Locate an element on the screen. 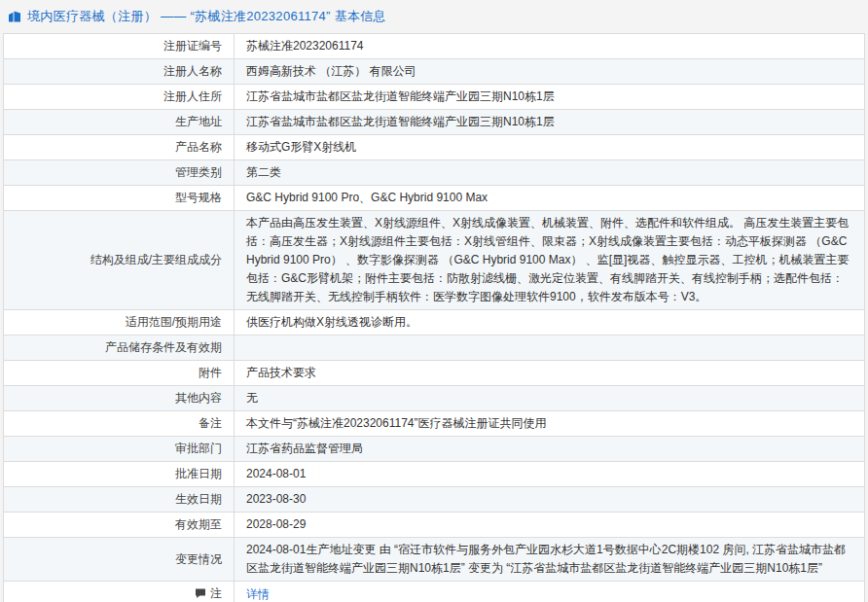  row-value: 江苏省药品监督管理局 is located at coordinates (550, 449).